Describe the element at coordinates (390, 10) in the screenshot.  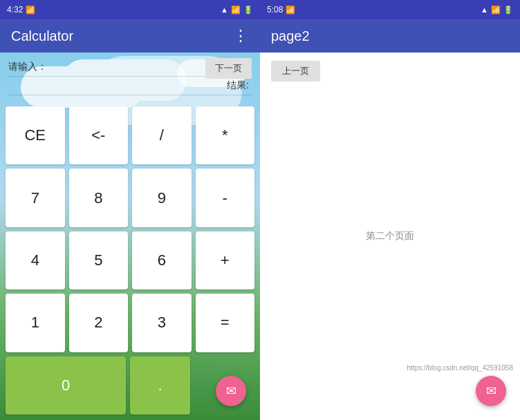
I see `status-bar-2: 5:08 📶 ▲ 📶 🔋` at that location.